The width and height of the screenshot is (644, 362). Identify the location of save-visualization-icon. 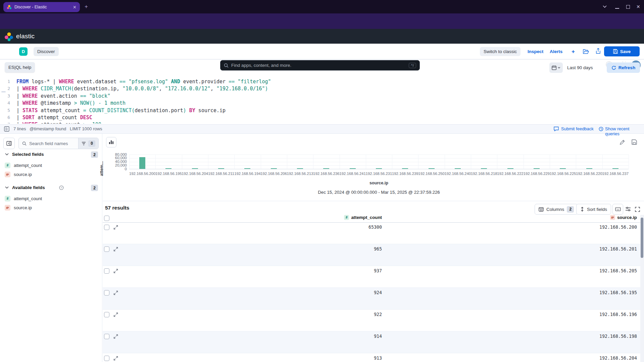
(634, 142).